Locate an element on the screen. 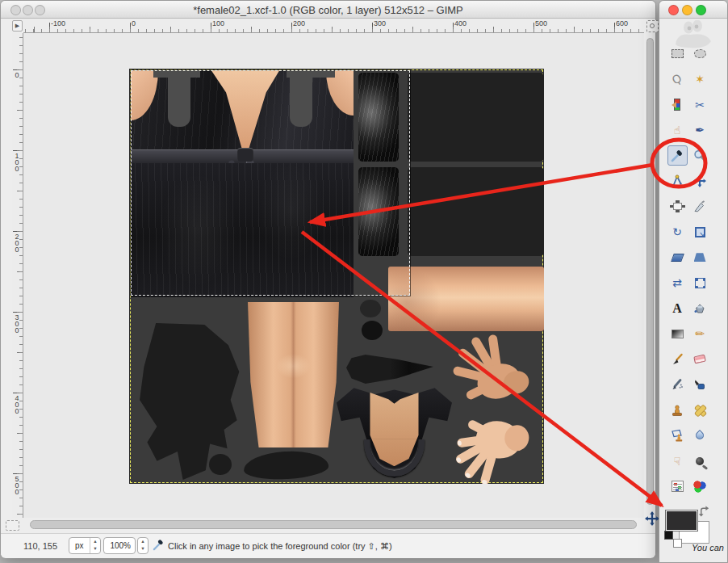 The image size is (728, 563). paintbrush-icon is located at coordinates (677, 359).